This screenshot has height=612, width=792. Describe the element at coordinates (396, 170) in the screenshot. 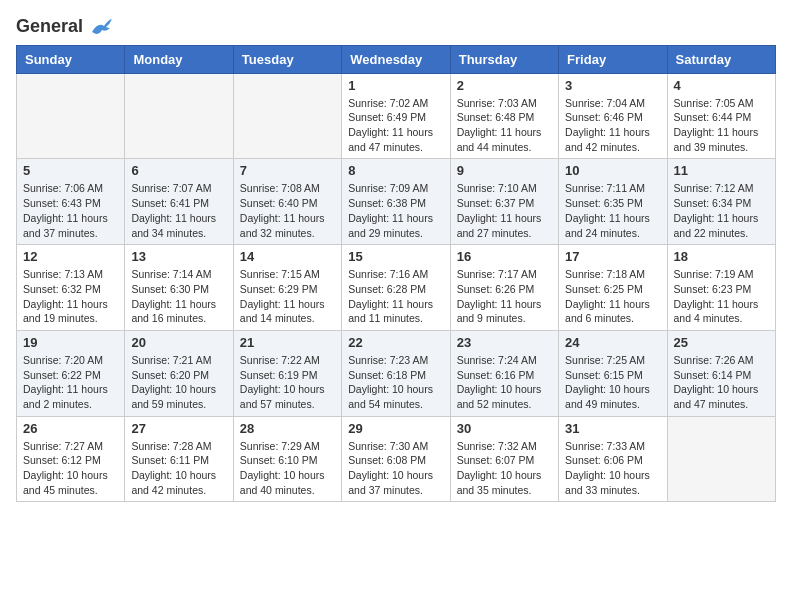

I see `day-number: 8` at that location.